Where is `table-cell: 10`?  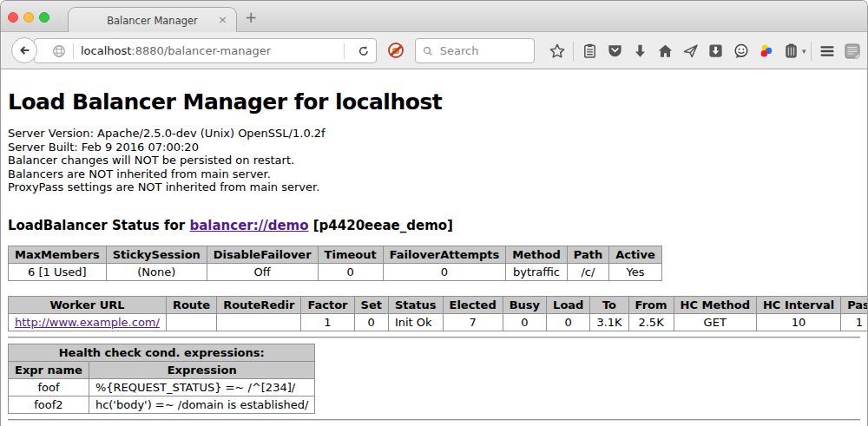
table-cell: 10 is located at coordinates (799, 322).